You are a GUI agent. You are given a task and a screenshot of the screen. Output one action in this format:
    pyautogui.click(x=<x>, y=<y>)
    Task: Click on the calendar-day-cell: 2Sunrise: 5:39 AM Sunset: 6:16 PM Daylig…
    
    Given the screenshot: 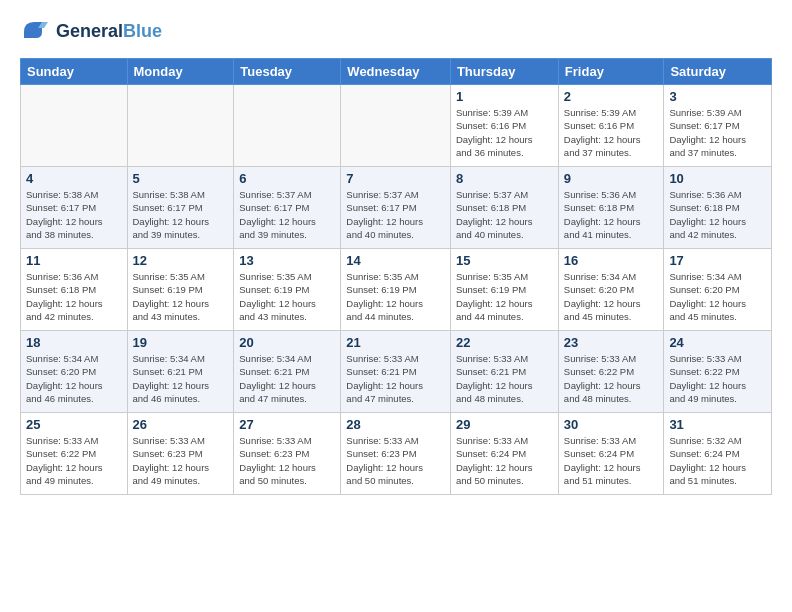 What is the action you would take?
    pyautogui.click(x=611, y=126)
    